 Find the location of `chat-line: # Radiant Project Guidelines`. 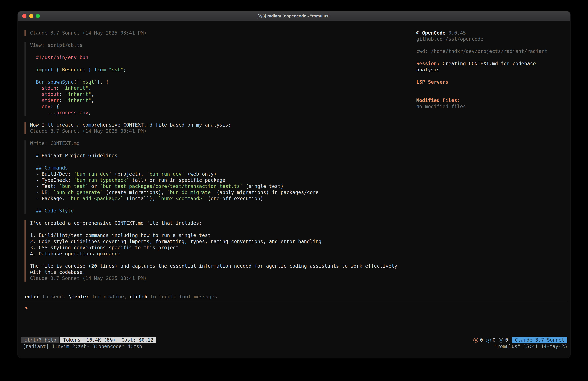

chat-line: # Radiant Project Guidelines is located at coordinates (229, 156).